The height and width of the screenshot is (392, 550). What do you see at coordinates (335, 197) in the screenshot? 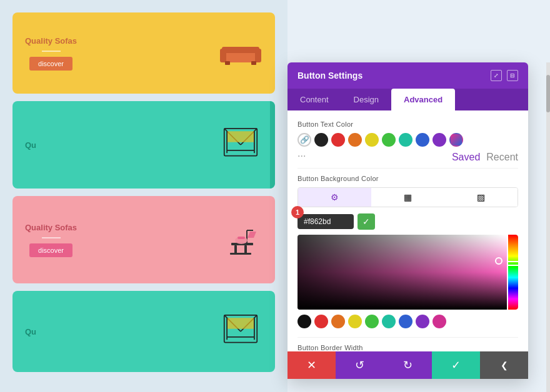
I see `gear-icon-bg: ⚙` at bounding box center [335, 197].